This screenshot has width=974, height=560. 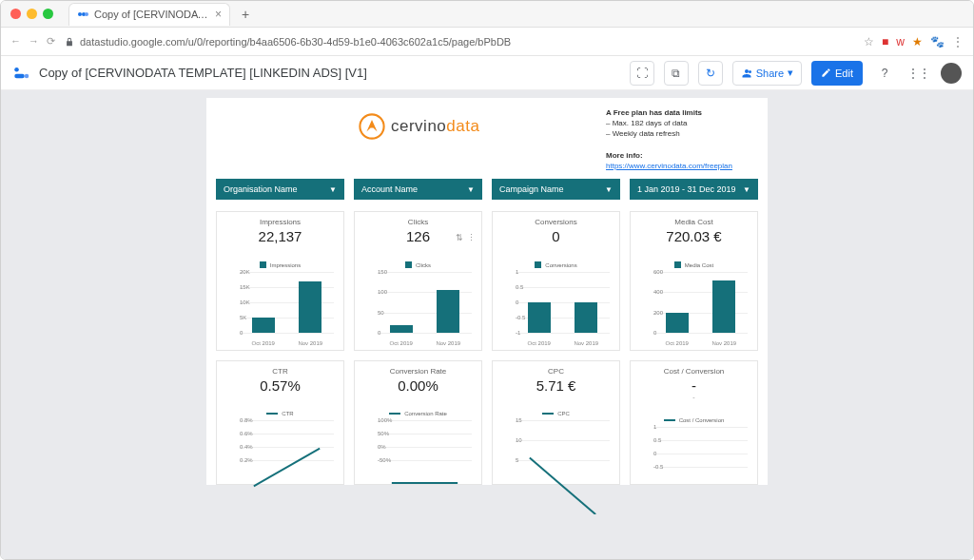 I want to click on metric-value: 0.57%, so click(x=280, y=386).